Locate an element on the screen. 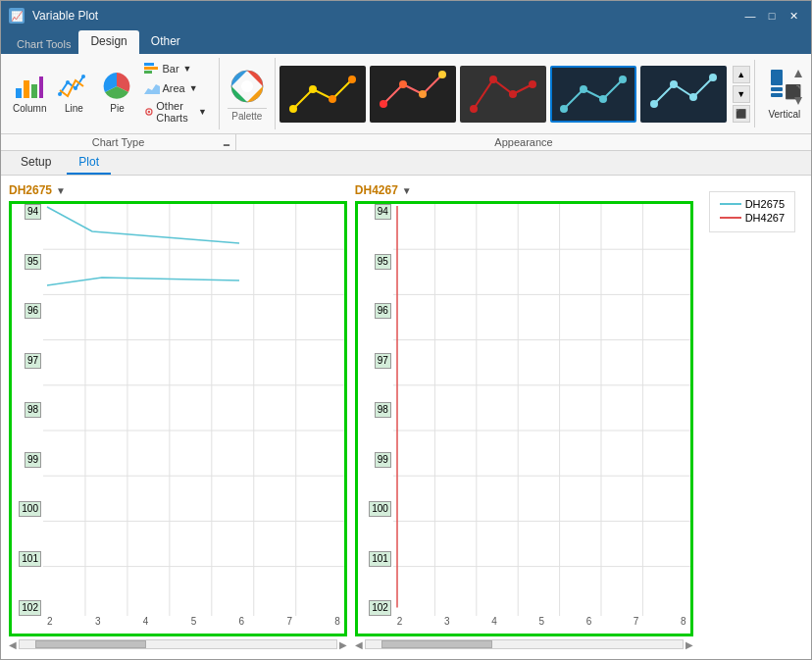  y-label-102: 102 is located at coordinates (29, 608).